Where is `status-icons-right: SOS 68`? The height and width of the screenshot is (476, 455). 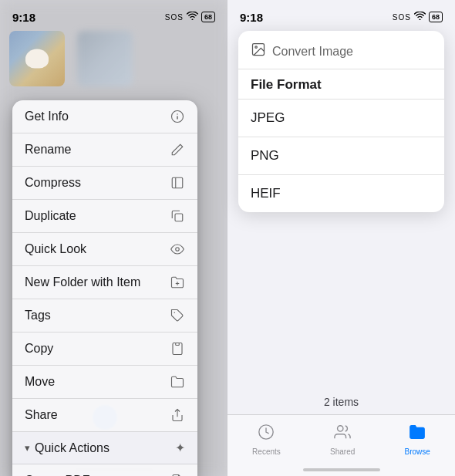
status-icons-right: SOS 68 is located at coordinates (418, 17).